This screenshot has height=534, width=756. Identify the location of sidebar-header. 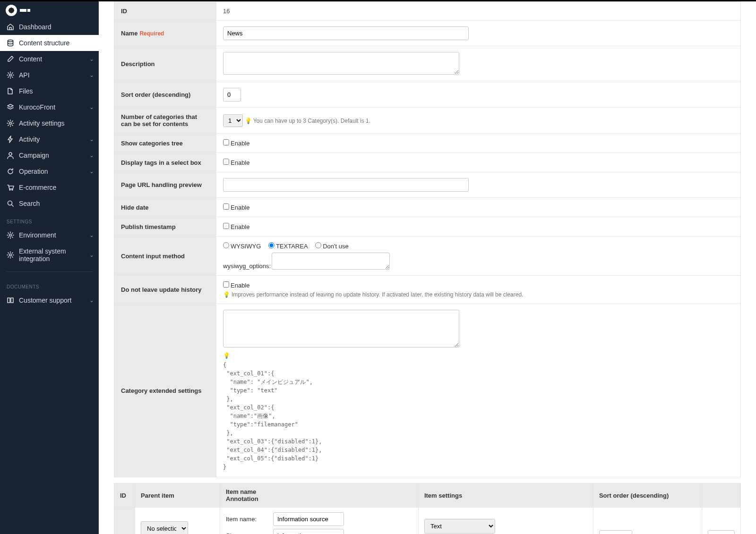
(49, 9).